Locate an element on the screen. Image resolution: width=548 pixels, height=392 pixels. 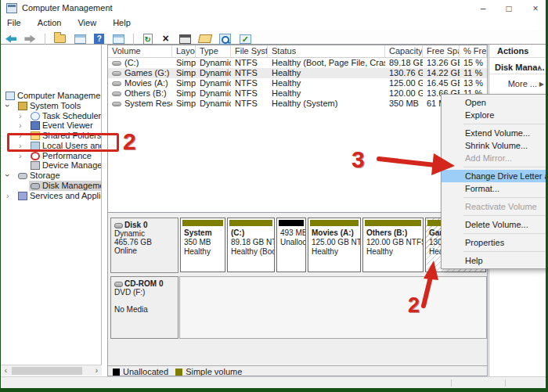
disk0-label: Disk 0 Dynamic 465.76 GB Online is located at coordinates (144, 246).